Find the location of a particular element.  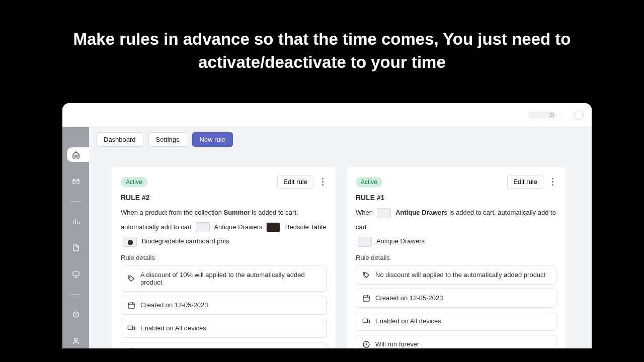

hero-line2: activate/deactivate to your time is located at coordinates (322, 62).